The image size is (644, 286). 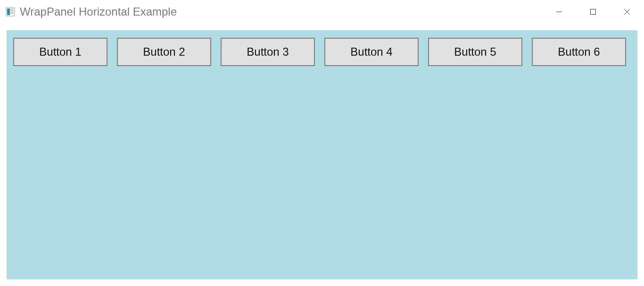 I want to click on button-5: Button 5, so click(x=475, y=52).